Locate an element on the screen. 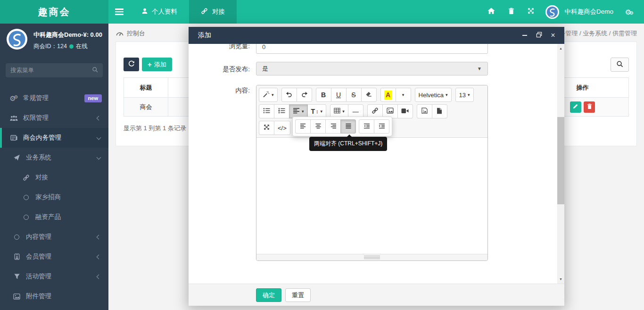 The image size is (644, 310). close-icon: × is located at coordinates (553, 35).